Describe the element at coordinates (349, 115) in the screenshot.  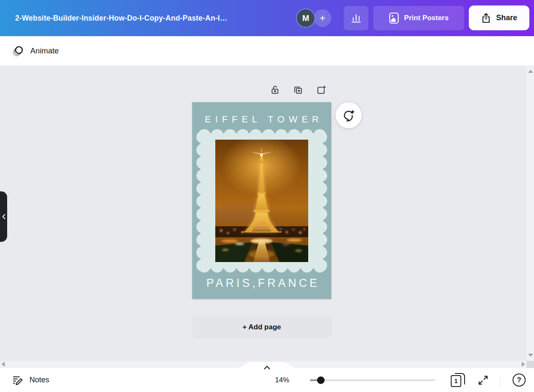
I see `comment-button` at that location.